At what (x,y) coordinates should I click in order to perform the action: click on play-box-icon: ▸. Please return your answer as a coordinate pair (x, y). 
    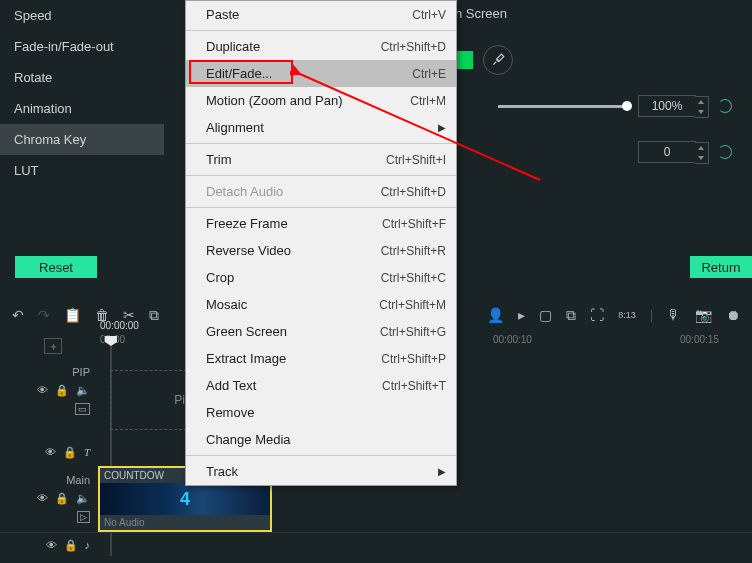
    Looking at the image, I should click on (522, 315).